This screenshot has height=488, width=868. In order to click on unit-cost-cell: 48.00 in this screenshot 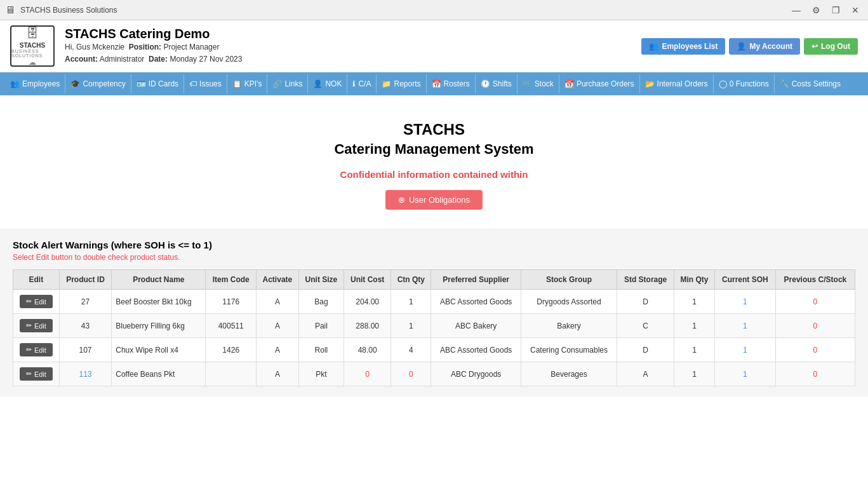, I will do `click(368, 350)`.